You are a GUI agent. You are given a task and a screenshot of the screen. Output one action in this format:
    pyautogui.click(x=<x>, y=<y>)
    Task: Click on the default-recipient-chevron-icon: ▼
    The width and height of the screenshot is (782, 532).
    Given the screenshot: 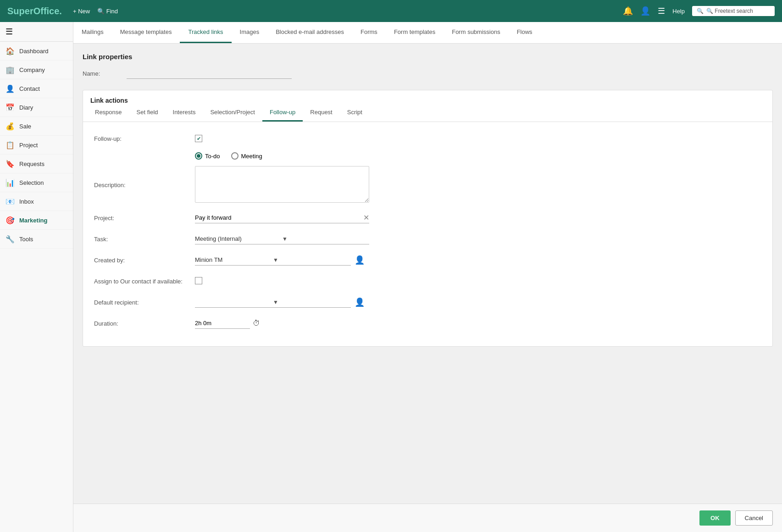 What is the action you would take?
    pyautogui.click(x=312, y=302)
    